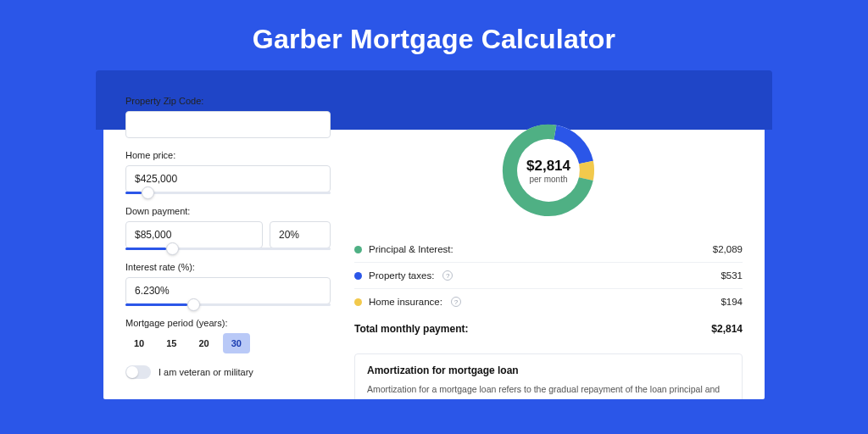 The image size is (868, 434). Describe the element at coordinates (138, 372) in the screenshot. I see `veteran-toggle` at that location.